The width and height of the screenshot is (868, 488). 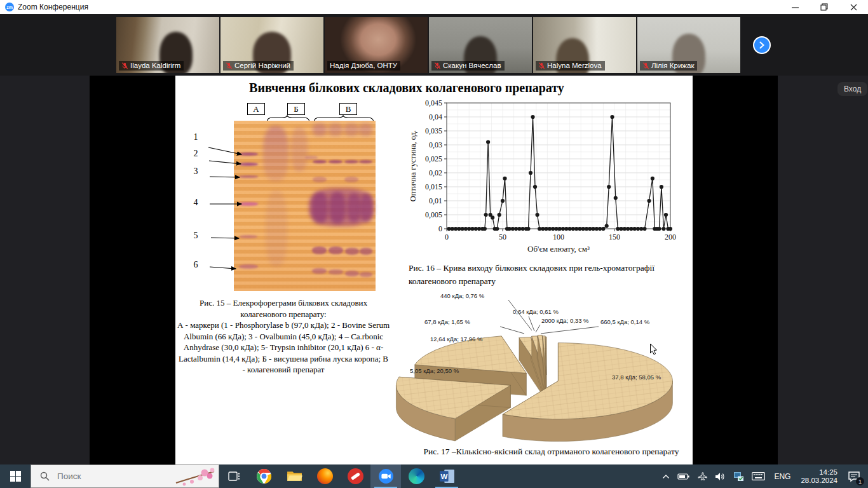 I want to click on zoom-icon, so click(x=386, y=477).